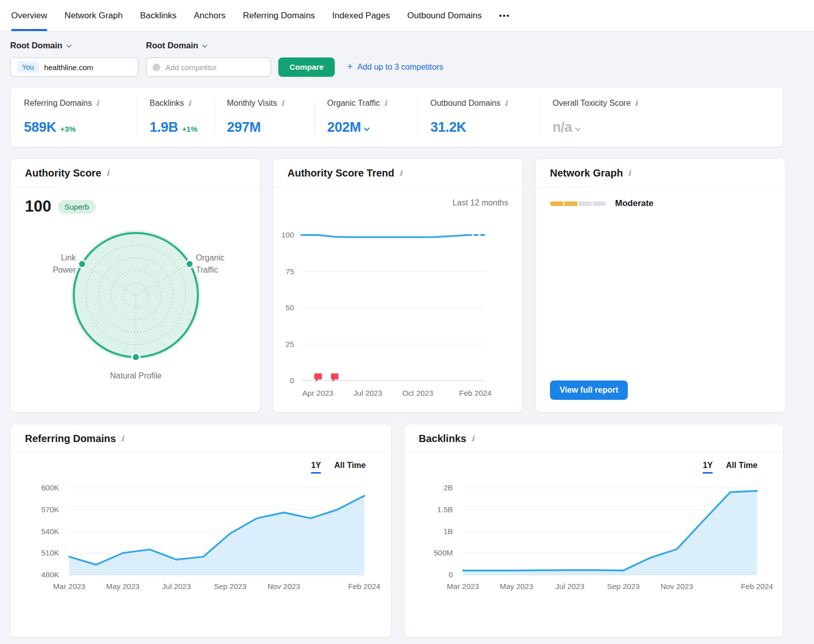  I want to click on metric-label: Outbound Domains, so click(466, 103).